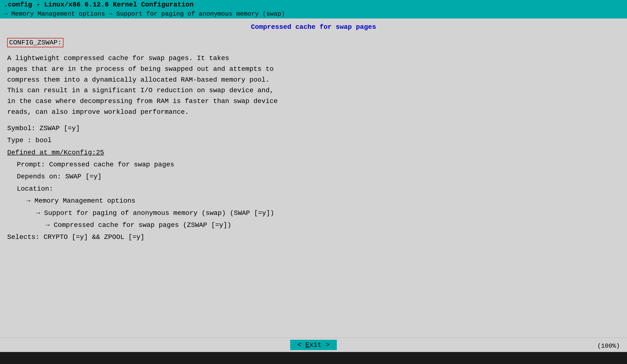  What do you see at coordinates (144, 14) in the screenshot?
I see `breadcrumb-text: → Memory Management options → Support fo…` at bounding box center [144, 14].